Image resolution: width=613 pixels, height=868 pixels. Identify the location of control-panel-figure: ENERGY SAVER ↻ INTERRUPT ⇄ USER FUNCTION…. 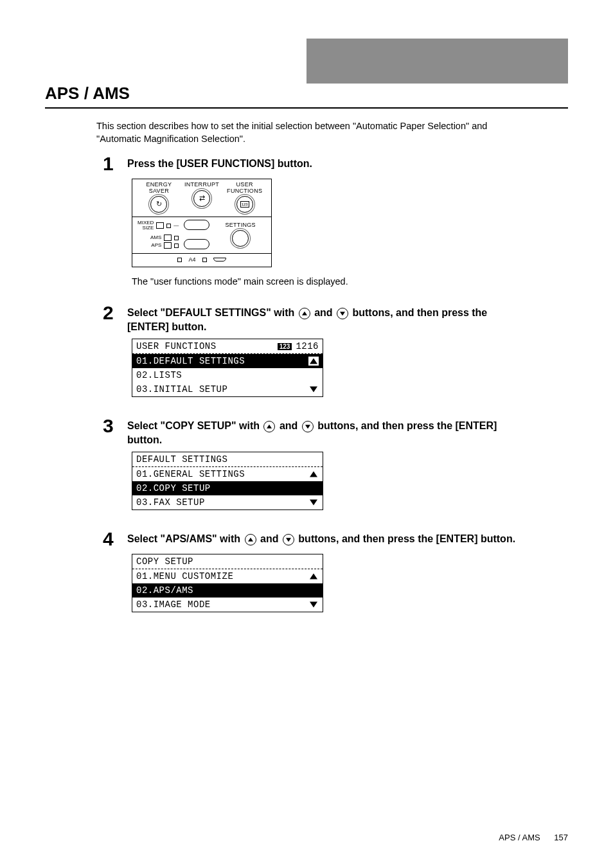
(202, 223).